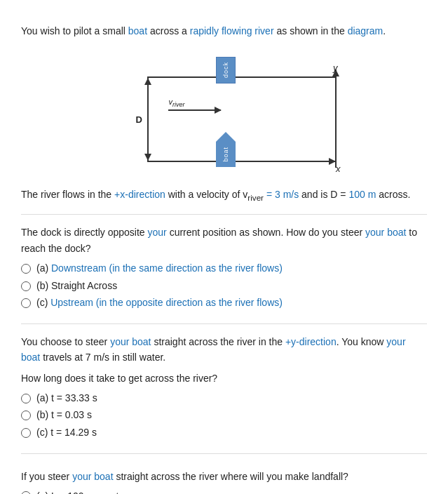 The width and height of the screenshot is (448, 494). What do you see at coordinates (65, 415) in the screenshot?
I see `option-t-003-label: (b) t = 0.03 s` at bounding box center [65, 415].